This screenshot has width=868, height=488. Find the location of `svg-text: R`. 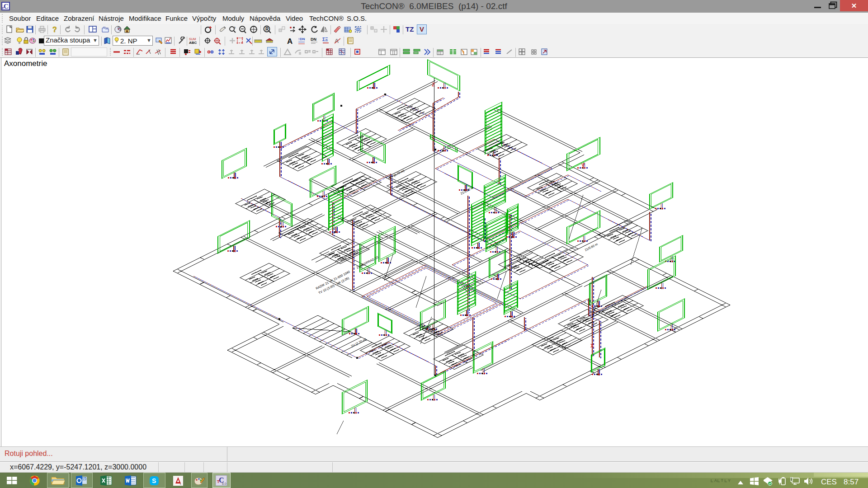

svg-text: R is located at coordinates (267, 29).